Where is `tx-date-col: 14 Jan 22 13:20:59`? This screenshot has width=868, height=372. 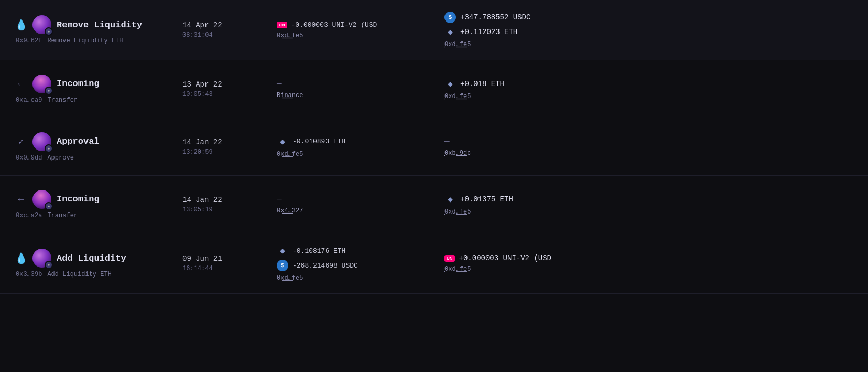 tx-date-col: 14 Jan 22 13:20:59 is located at coordinates (230, 147).